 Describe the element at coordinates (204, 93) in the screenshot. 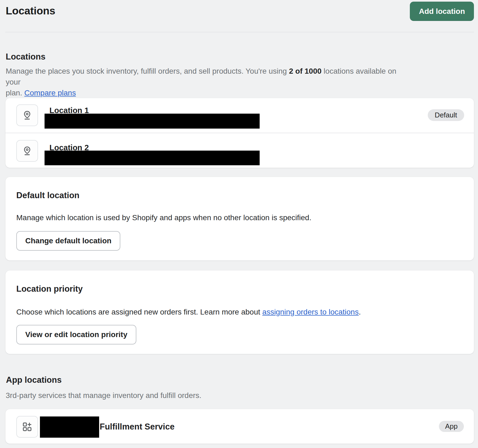

I see `description-line-2: plan. Compare plans` at that location.